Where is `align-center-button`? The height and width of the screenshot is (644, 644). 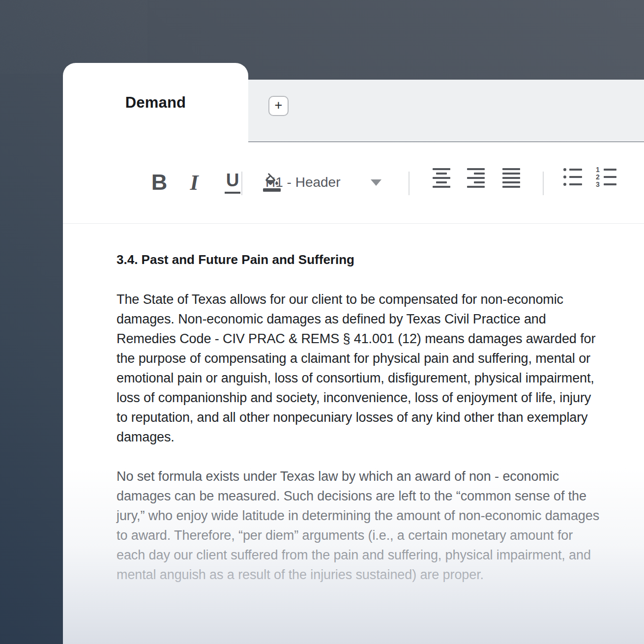
align-center-button is located at coordinates (441, 178).